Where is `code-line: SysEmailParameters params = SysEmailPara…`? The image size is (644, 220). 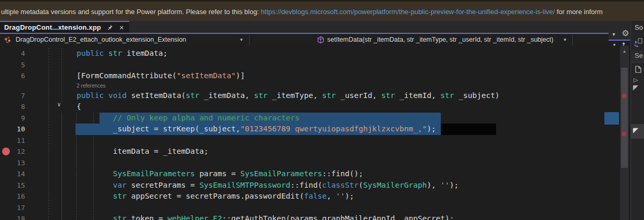
code-line: SysEmailParameters params = SysEmailPara… is located at coordinates (210, 174).